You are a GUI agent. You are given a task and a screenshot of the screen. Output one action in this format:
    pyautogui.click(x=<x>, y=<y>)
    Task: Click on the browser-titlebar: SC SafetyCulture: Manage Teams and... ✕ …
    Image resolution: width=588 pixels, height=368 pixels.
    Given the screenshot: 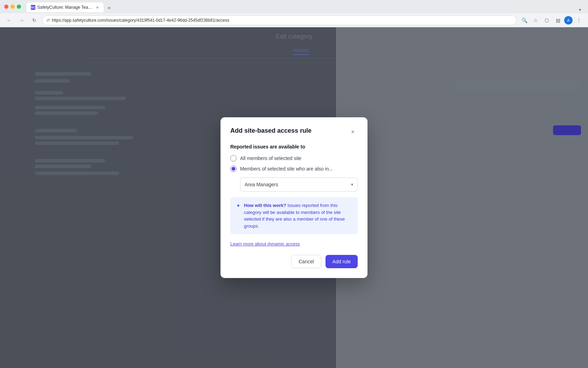 What is the action you would take?
    pyautogui.click(x=294, y=7)
    